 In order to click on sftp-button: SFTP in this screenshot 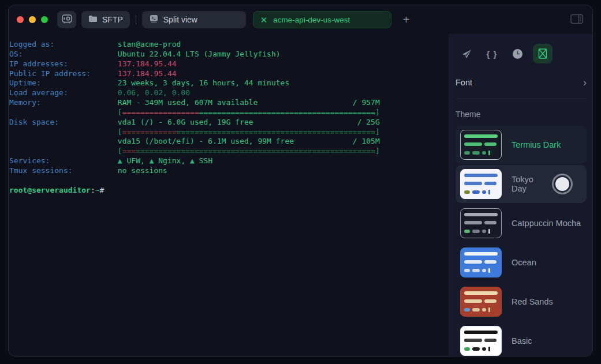, I will do `click(106, 20)`.